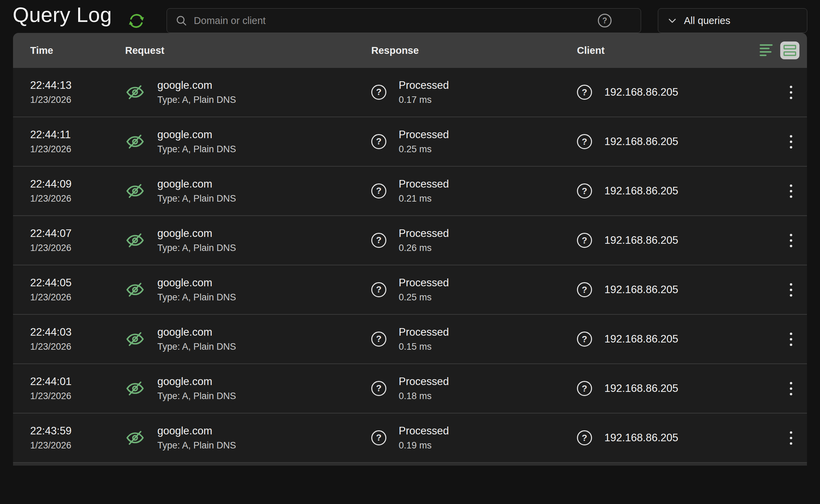 Image resolution: width=820 pixels, height=504 pixels. What do you see at coordinates (410, 191) in the screenshot?
I see `query-log-row: 22:44:09 1/23/2026 google.com Type: A, P…` at bounding box center [410, 191].